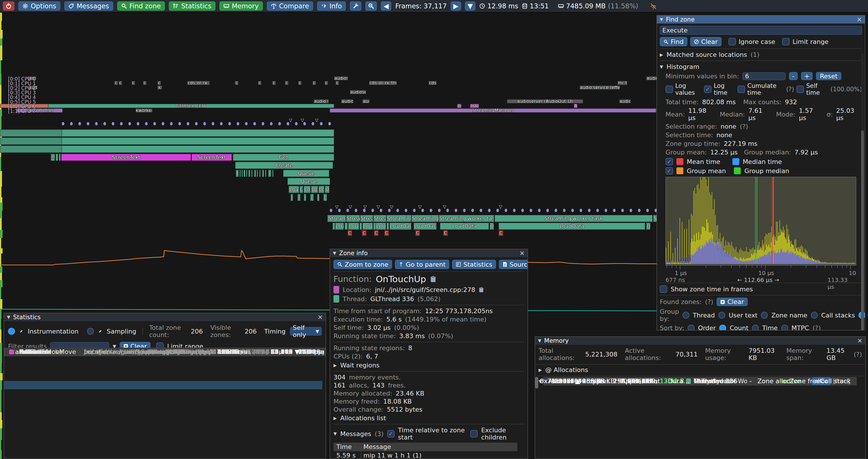 The width and height of the screenshot is (868, 459). Describe the element at coordinates (623, 83) in the screenshot. I see `cpu-zone: mi_t` at that location.